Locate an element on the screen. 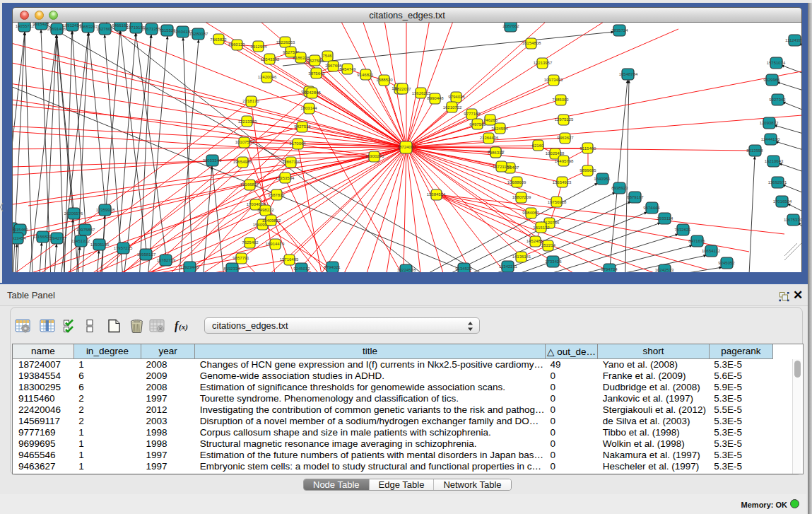 This screenshot has height=514, width=812. svg-text: 21364436 is located at coordinates (489, 138).